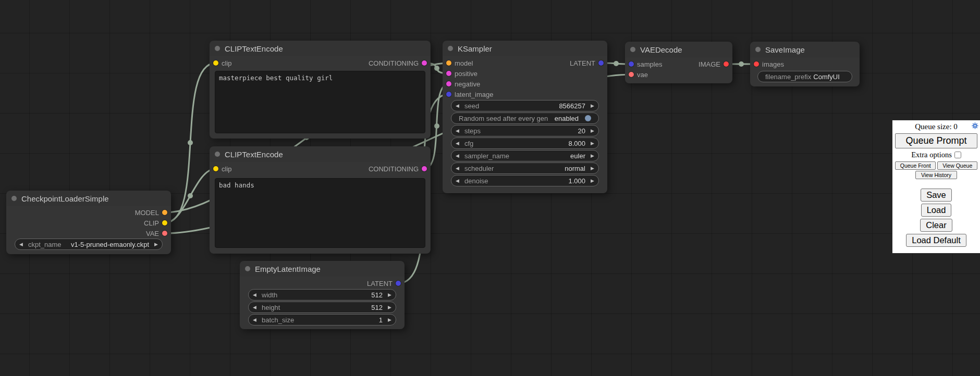 The width and height of the screenshot is (980, 376). I want to click on node-title-bar: VAEDecode, so click(679, 49).